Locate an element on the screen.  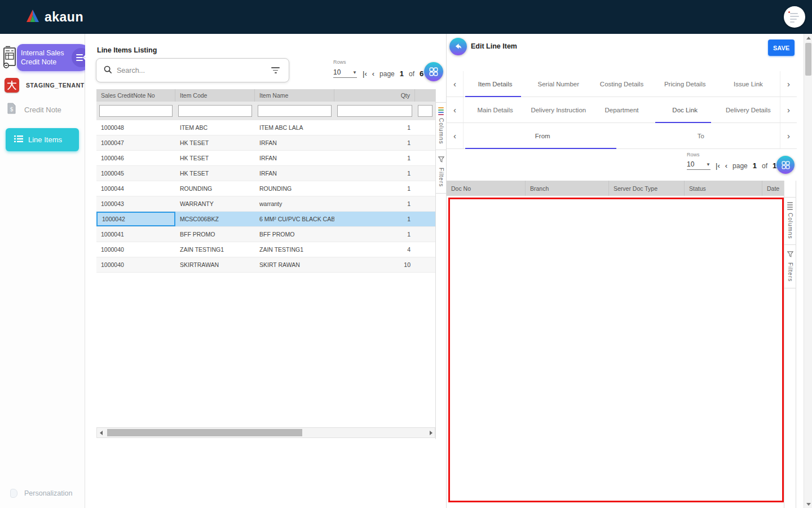
table-row: 1000040SKIRTRAWAN SKIRT RAWAN10 is located at coordinates (266, 265).